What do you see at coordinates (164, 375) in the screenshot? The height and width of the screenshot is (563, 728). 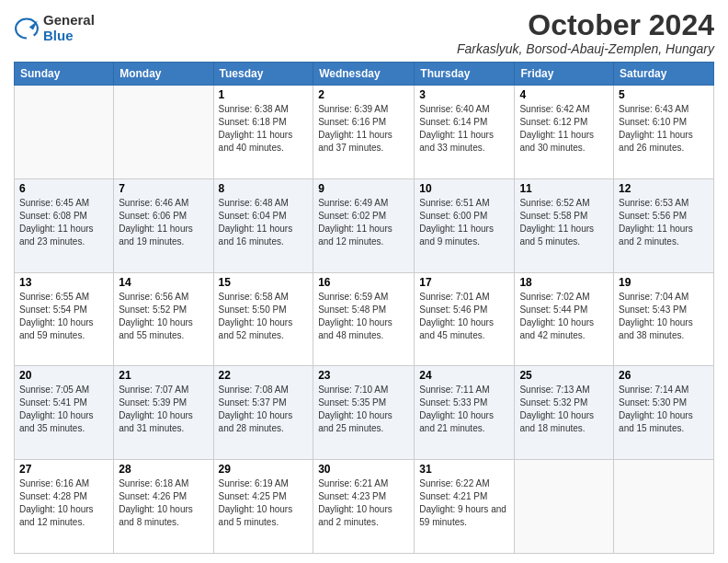 I see `day-number: 21` at bounding box center [164, 375].